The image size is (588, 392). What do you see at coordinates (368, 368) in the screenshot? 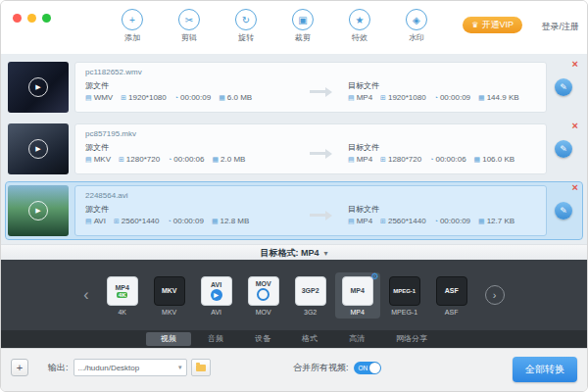
I see `merge-toggle: ON` at bounding box center [368, 368].